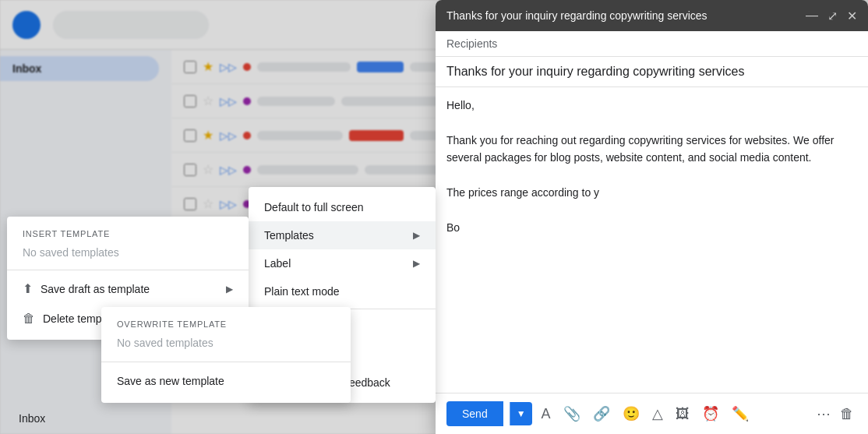 The height and width of the screenshot is (434, 868). Describe the element at coordinates (651, 192) in the screenshot. I see `body-line2: The prices range according to y` at that location.